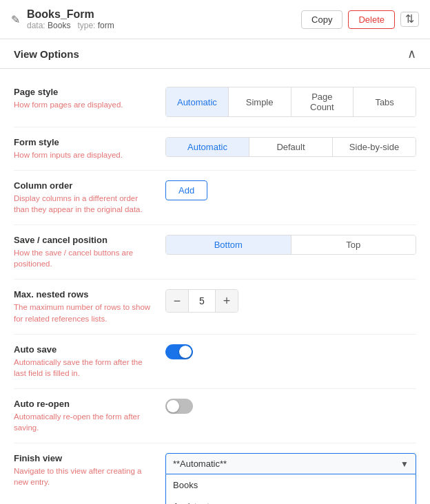 Image resolution: width=430 pixels, height=504 pixels. What do you see at coordinates (84, 92) in the screenshot?
I see `page-style-label: Page style` at bounding box center [84, 92].